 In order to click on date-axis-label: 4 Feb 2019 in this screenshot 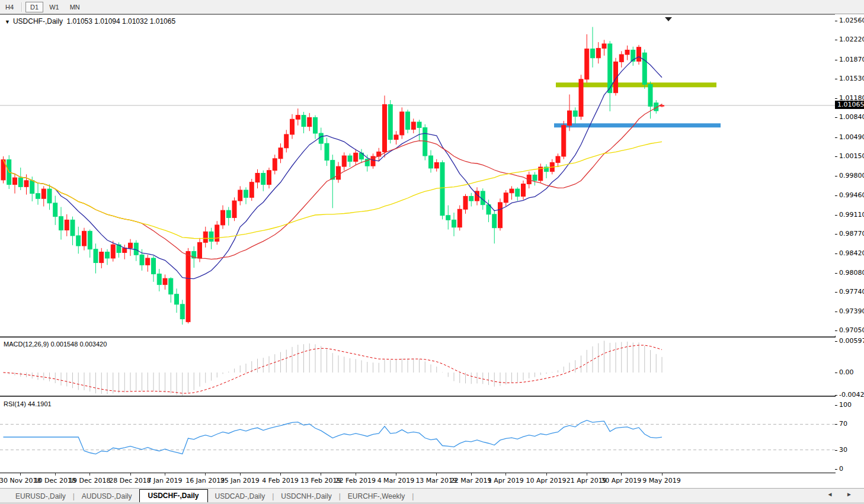, I will do `click(280, 481)`.